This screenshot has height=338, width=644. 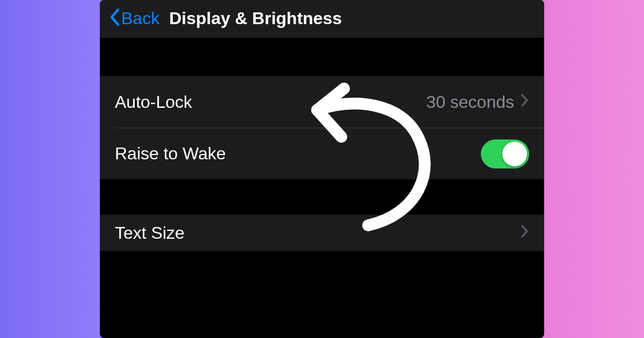 I want to click on raise-to-wake-row: Raise to Wake, so click(x=330, y=153).